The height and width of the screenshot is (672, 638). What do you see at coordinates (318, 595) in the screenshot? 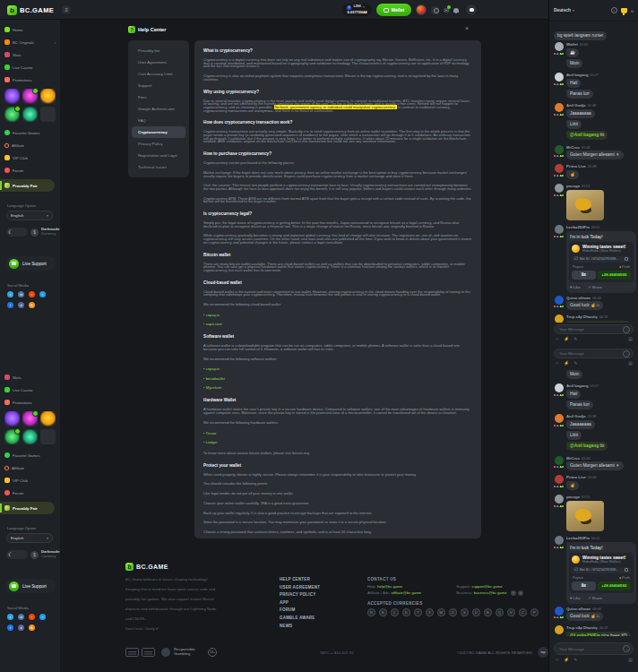
I see `footer-link: PRIVACY POLICY` at bounding box center [318, 595].